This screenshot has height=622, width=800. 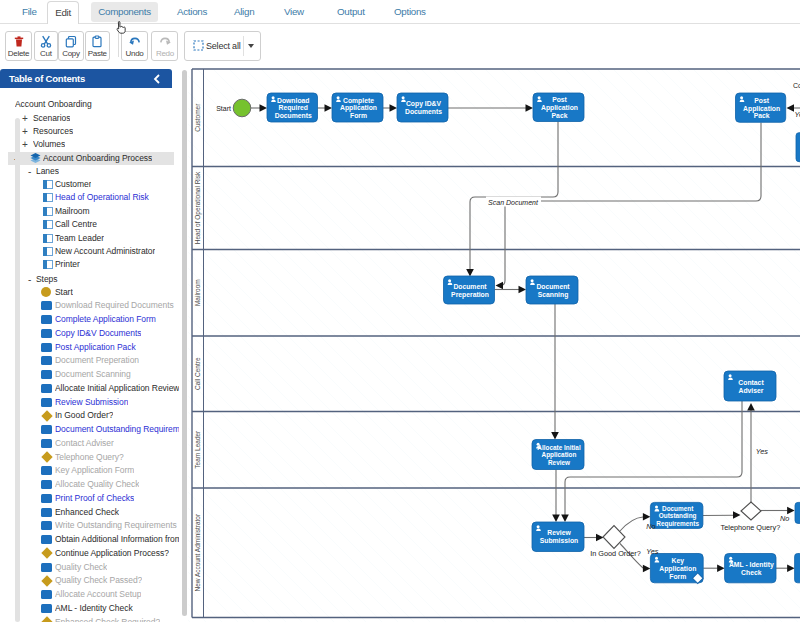 I want to click on svg-text: Start, so click(x=224, y=108).